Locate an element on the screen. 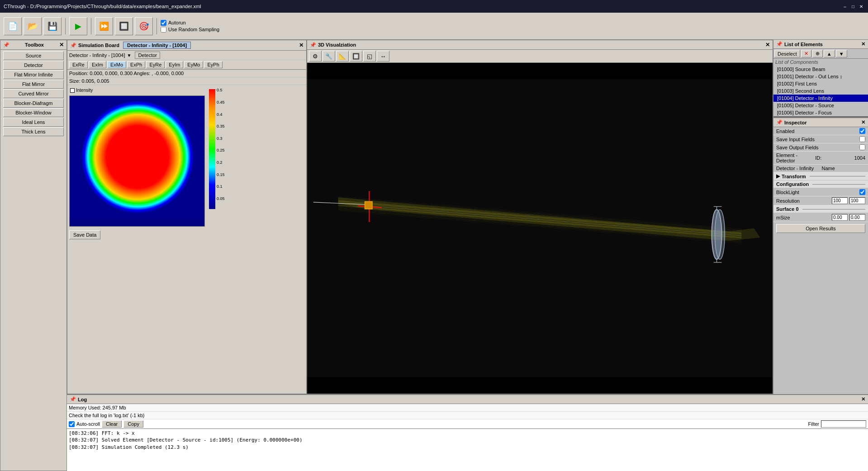 The height and width of the screenshot is (471, 868). intensity-box is located at coordinates (72, 90).